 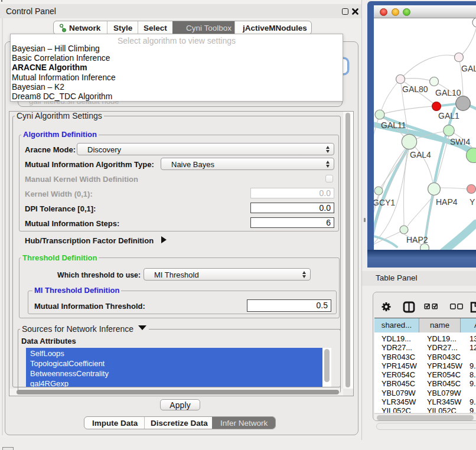 What do you see at coordinates (472, 202) in the screenshot?
I see `svg-text: Y` at bounding box center [472, 202].